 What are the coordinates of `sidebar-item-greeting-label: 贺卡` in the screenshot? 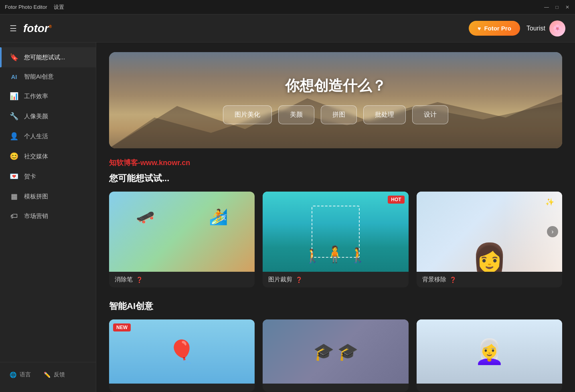 It's located at (30, 176).